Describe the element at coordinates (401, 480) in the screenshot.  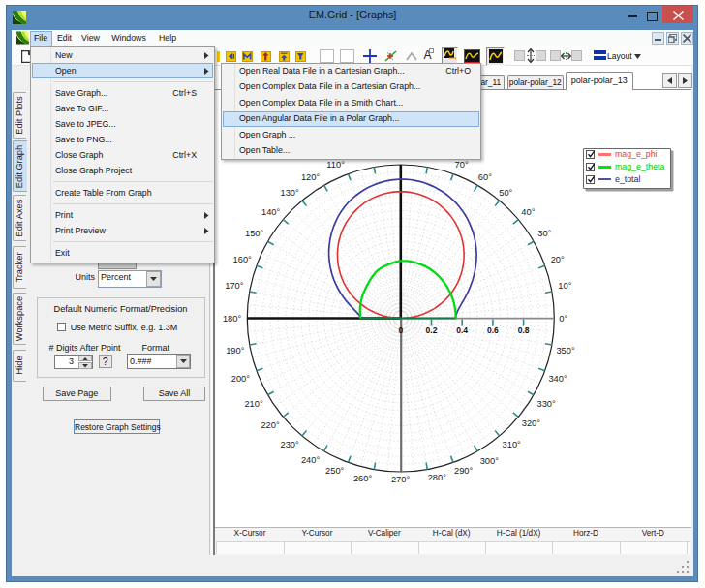
I see `svg-text: 270°` at that location.